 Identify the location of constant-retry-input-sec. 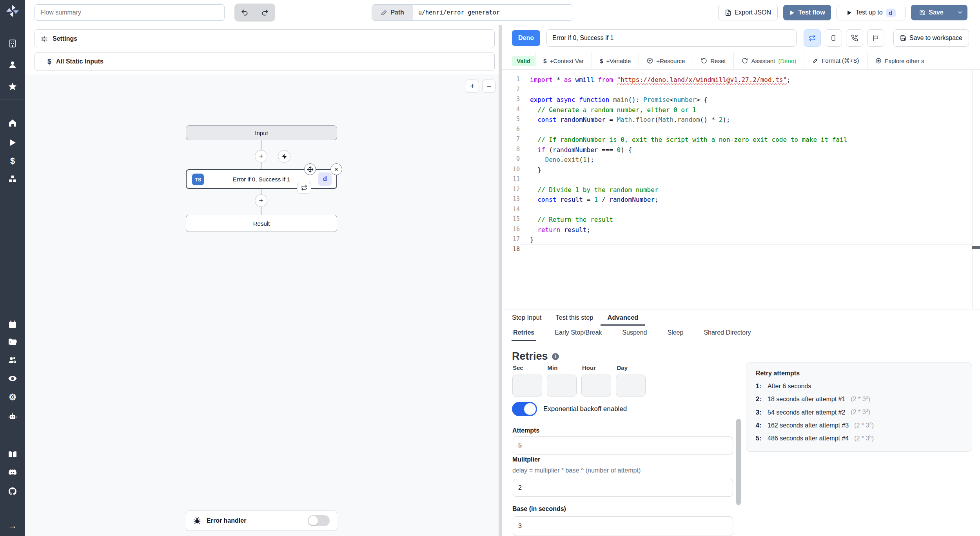
(527, 386).